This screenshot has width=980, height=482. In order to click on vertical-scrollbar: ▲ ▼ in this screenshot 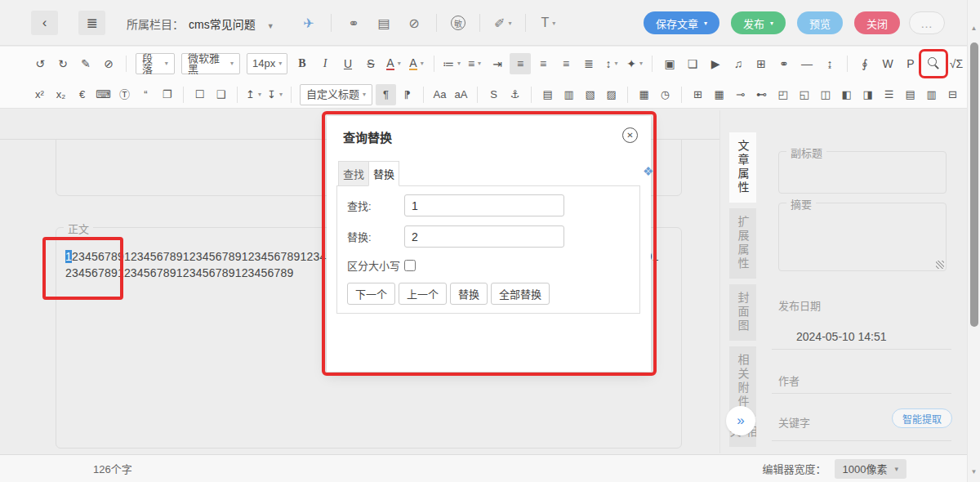, I will do `click(973, 241)`.